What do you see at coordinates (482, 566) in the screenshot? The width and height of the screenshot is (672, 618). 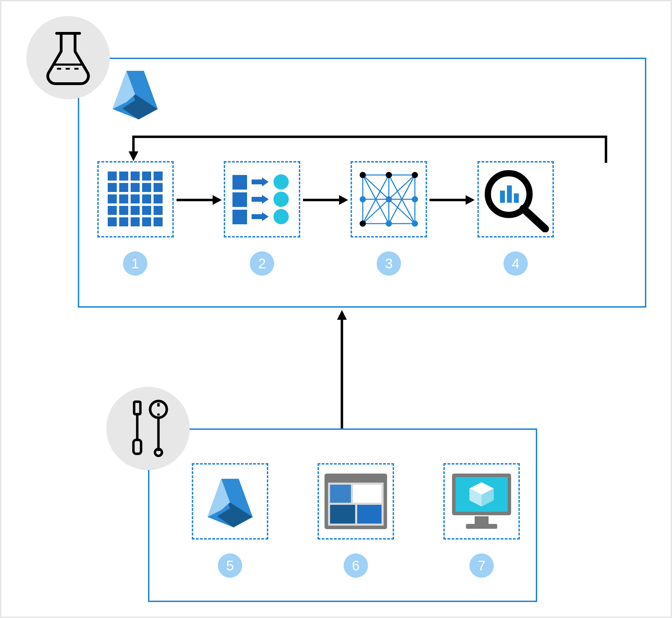 I see `step-7-label: 7` at bounding box center [482, 566].